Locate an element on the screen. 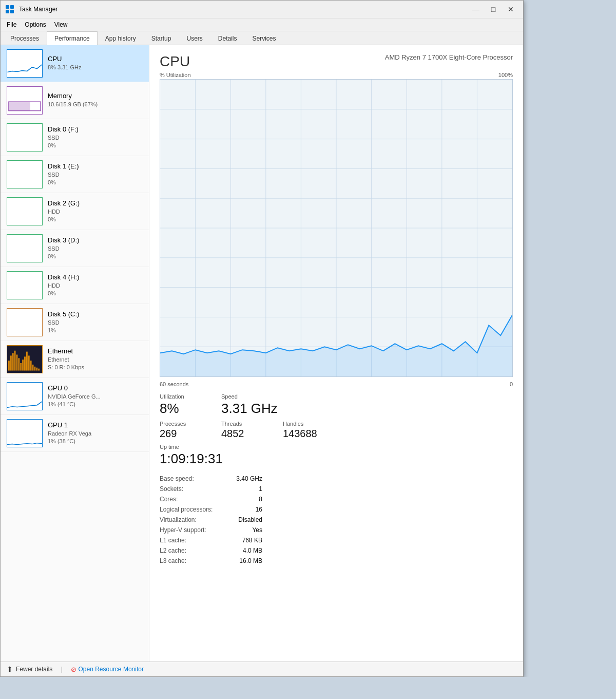 Image resolution: width=616 pixels, height=699 pixels. disk3-thumbnail is located at coordinates (25, 249).